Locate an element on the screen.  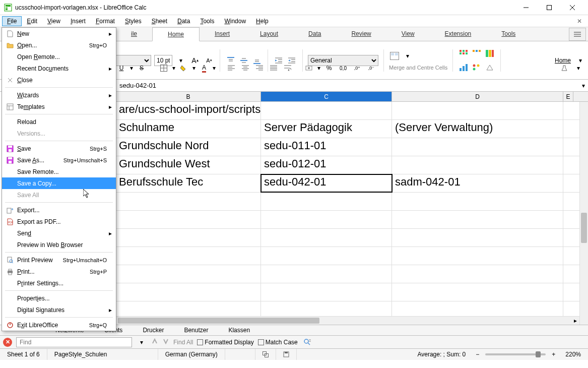
cell: Schulname is located at coordinates (188, 129).